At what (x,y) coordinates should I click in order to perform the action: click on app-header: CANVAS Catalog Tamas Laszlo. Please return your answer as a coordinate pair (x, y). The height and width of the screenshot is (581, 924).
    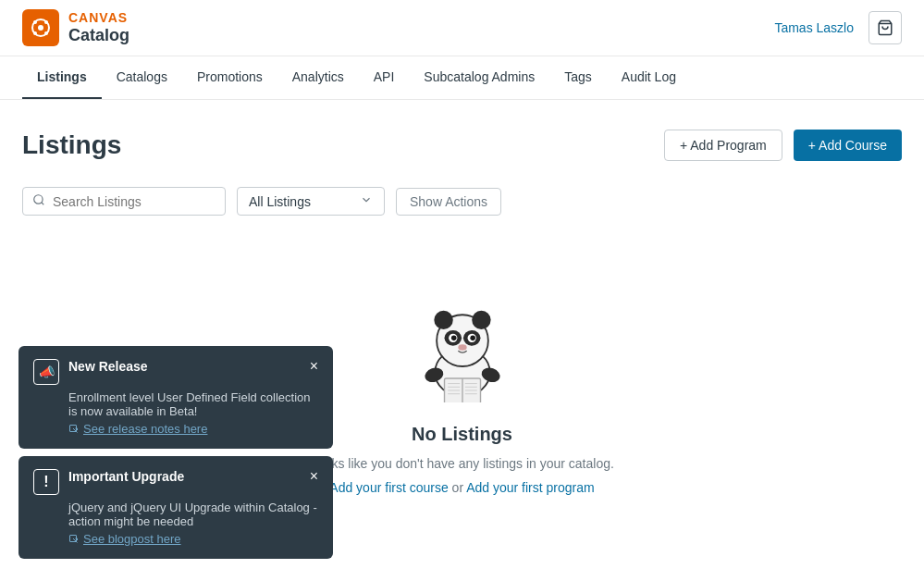
    Looking at the image, I should click on (462, 28).